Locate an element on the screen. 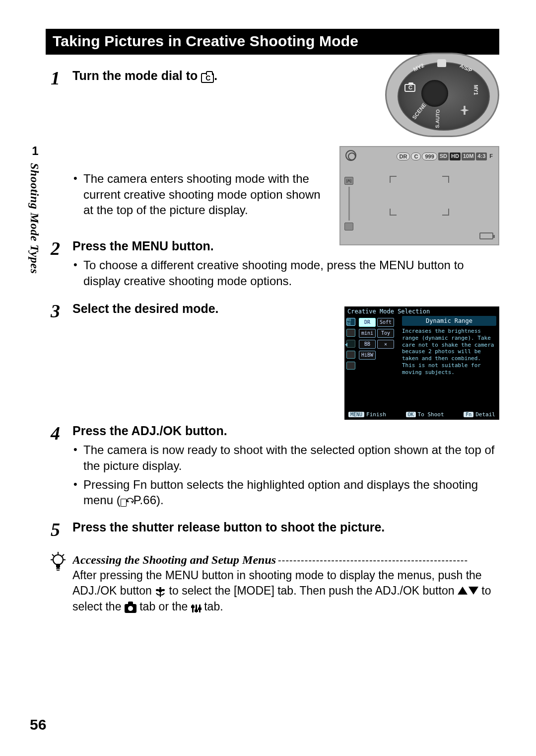 The height and width of the screenshot is (756, 536). step-number-3: 3 is located at coordinates (62, 310).